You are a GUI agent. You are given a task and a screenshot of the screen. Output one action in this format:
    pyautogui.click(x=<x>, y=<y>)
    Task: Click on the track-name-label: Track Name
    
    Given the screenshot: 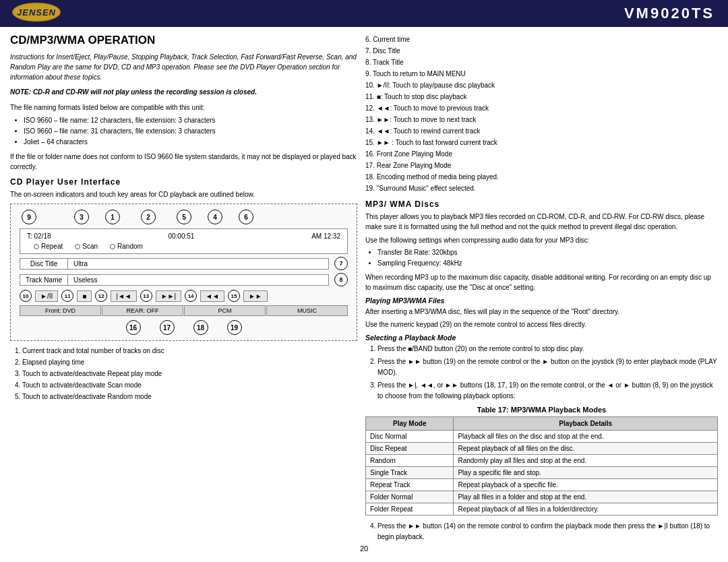 What is the action you would take?
    pyautogui.click(x=44, y=280)
    